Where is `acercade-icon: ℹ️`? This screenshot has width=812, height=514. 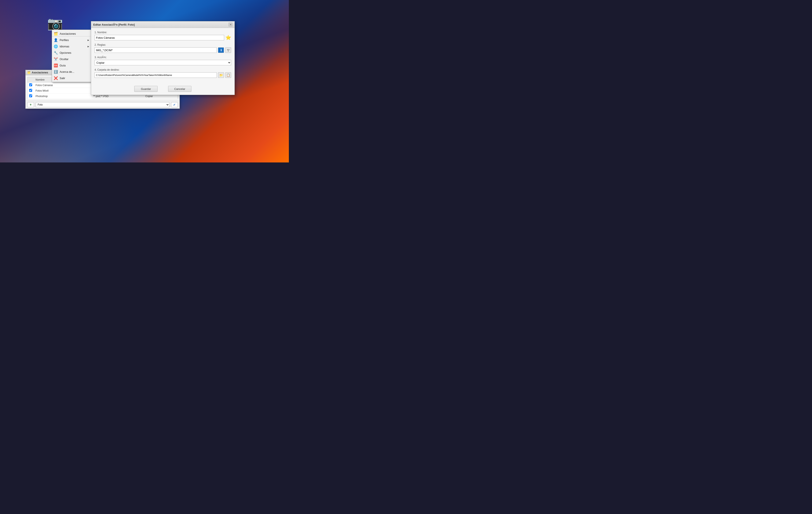
acercade-icon: ℹ️ is located at coordinates (56, 72).